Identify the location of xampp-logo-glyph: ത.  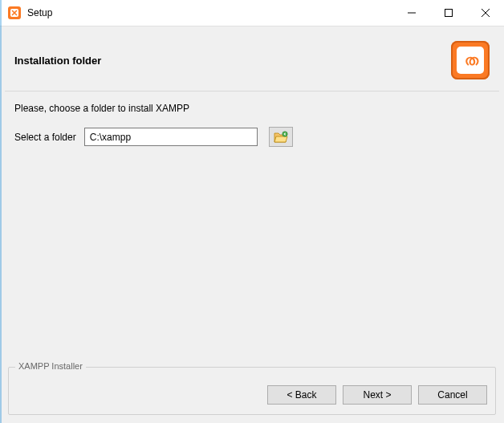
(470, 60).